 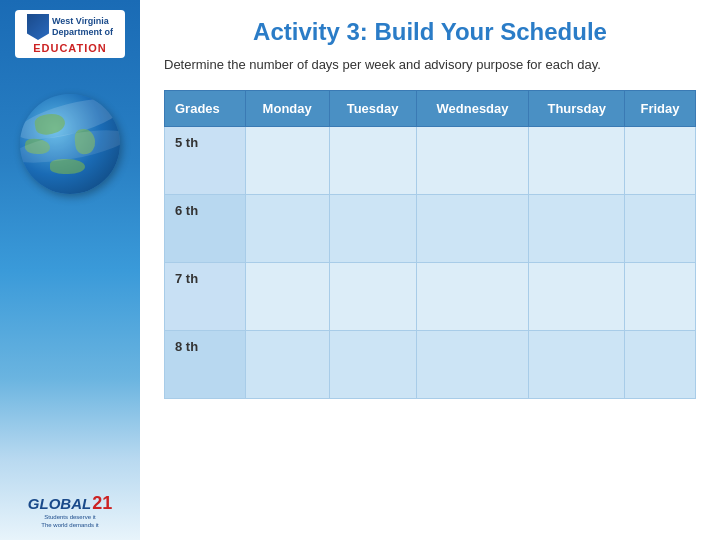 What do you see at coordinates (206, 229) in the screenshot?
I see `grade-cell-6th: 6 th` at bounding box center [206, 229].